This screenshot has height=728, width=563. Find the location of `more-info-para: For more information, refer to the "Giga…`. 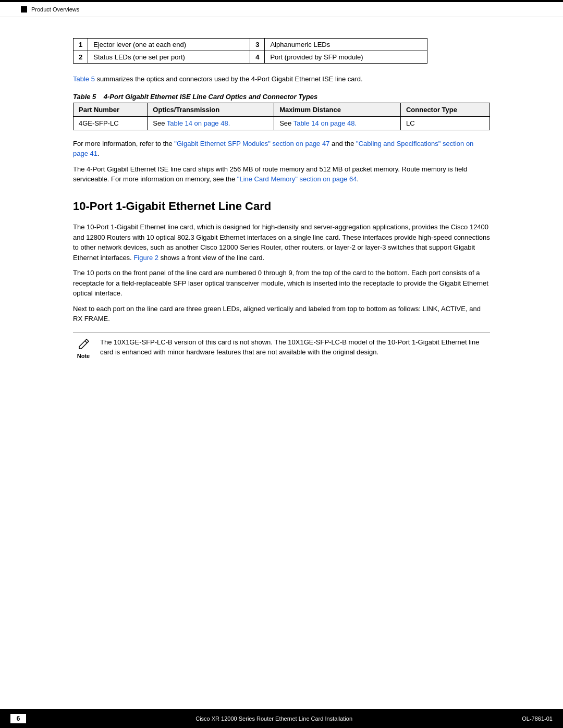

more-info-para: For more information, refer to the "Giga… is located at coordinates (282, 149).